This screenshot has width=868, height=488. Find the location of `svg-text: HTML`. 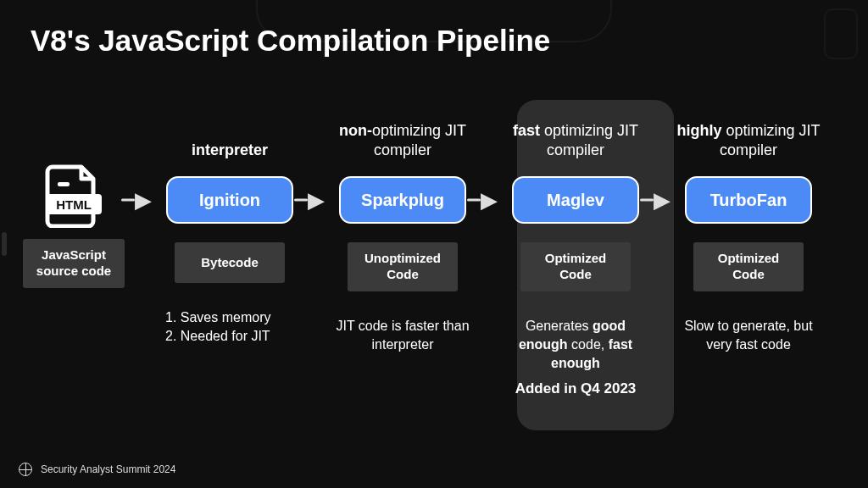

svg-text: HTML is located at coordinates (74, 205).